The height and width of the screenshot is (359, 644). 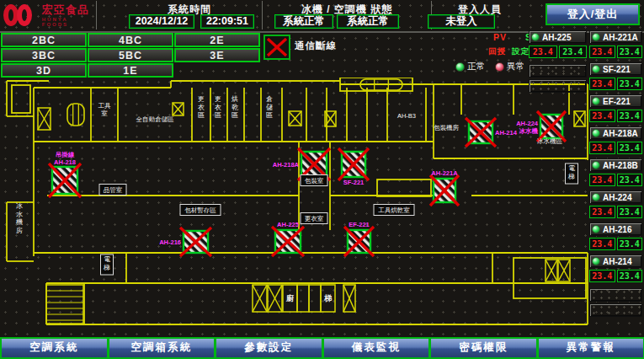 I want to click on equipment-button-ah-214: AH-214, so click(x=616, y=261).